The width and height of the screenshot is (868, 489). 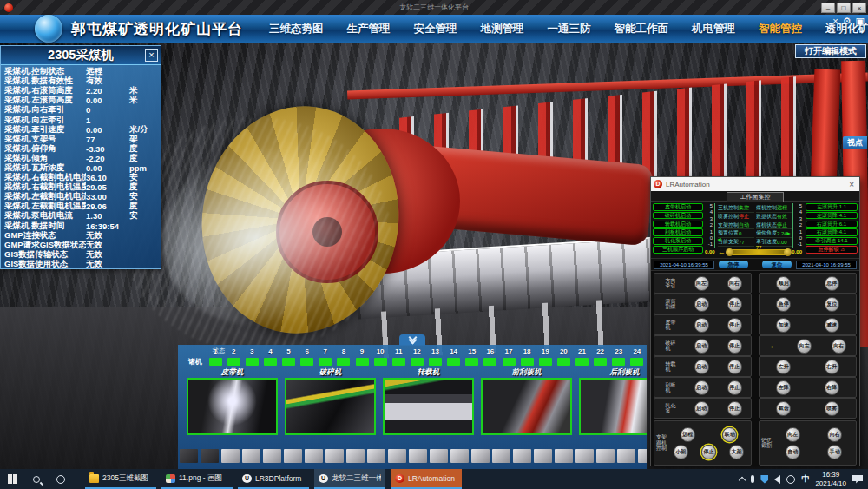 What do you see at coordinates (678, 215) in the screenshot?
I see `control-button: 破碎机启动` at bounding box center [678, 215].